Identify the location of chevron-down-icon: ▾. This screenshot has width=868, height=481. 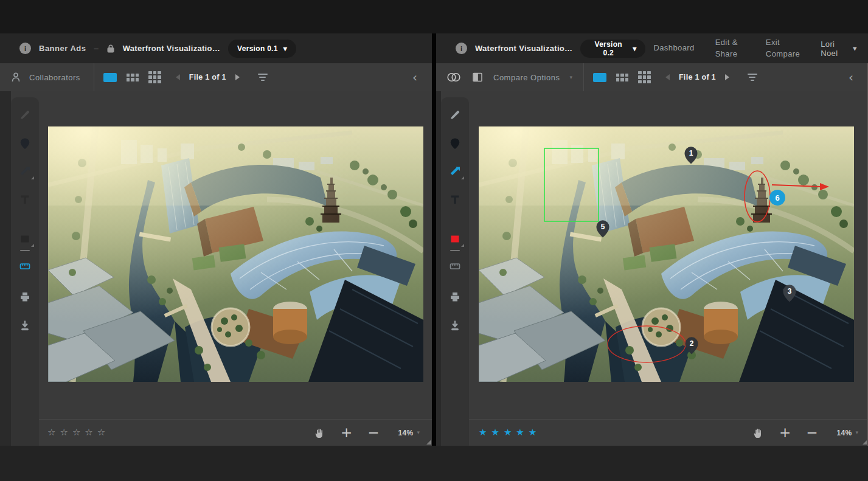
(571, 78).